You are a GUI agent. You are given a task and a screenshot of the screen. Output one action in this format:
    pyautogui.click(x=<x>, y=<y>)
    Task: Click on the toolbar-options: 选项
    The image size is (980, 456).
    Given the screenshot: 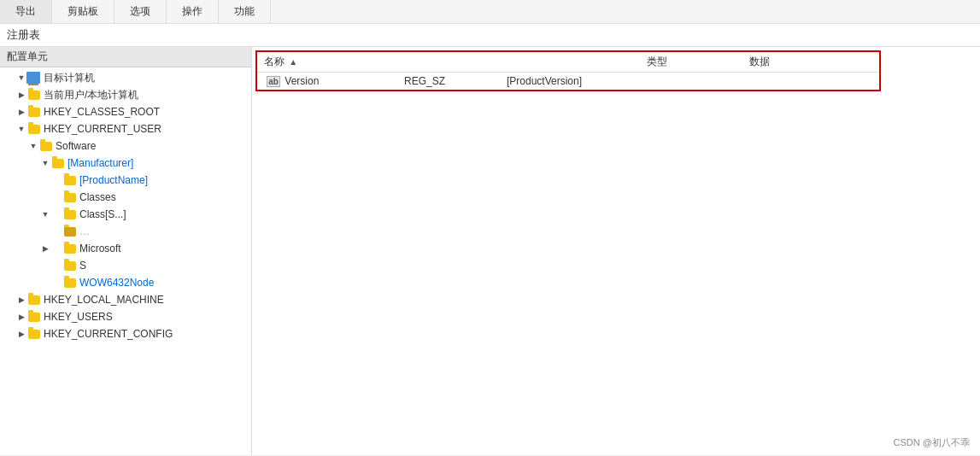 What is the action you would take?
    pyautogui.click(x=140, y=12)
    